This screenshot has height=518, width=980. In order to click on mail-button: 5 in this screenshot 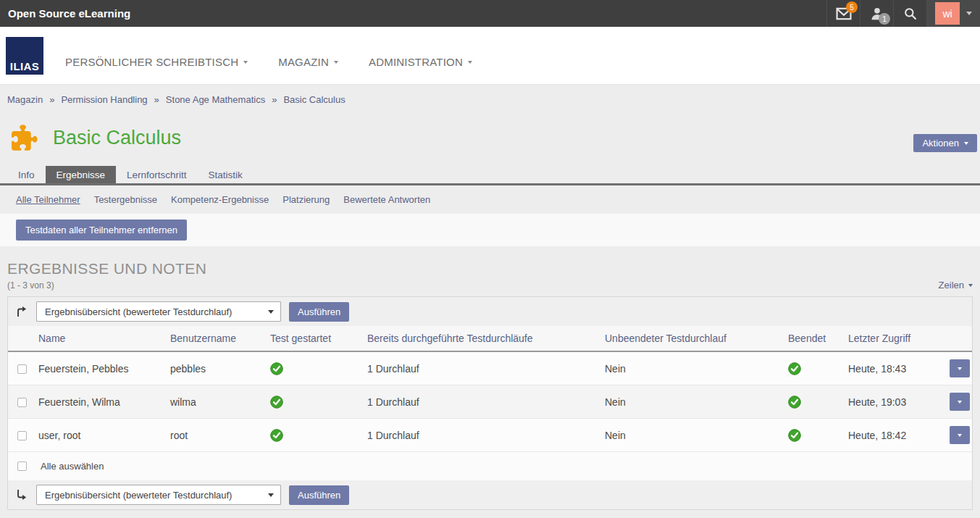, I will do `click(843, 13)`.